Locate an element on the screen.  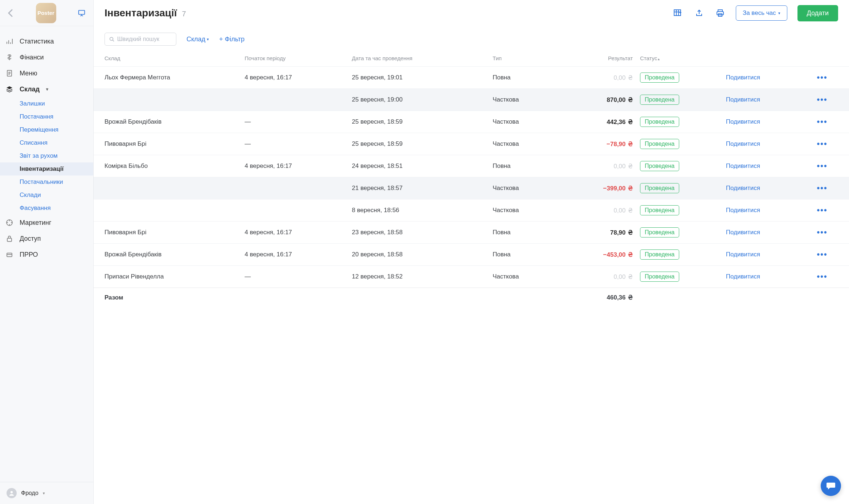
subnav-item-transfer: Переміщення is located at coordinates (57, 130).